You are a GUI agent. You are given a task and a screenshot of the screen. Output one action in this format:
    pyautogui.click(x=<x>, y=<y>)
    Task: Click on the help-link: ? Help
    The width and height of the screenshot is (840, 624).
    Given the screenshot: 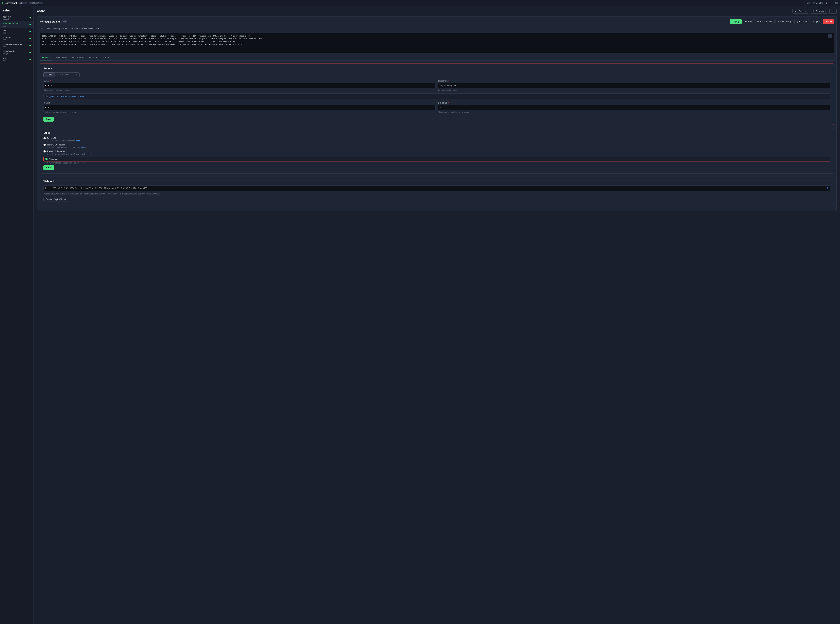 What is the action you would take?
    pyautogui.click(x=807, y=3)
    